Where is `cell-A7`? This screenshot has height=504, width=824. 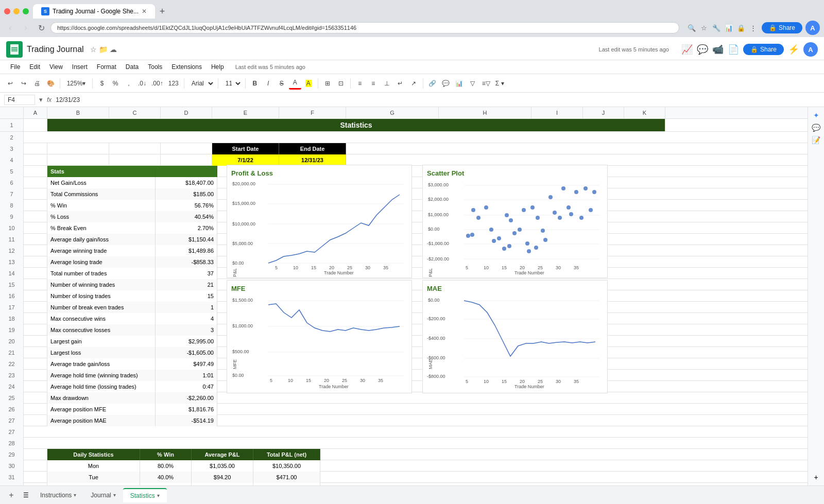
cell-A7 is located at coordinates (36, 194).